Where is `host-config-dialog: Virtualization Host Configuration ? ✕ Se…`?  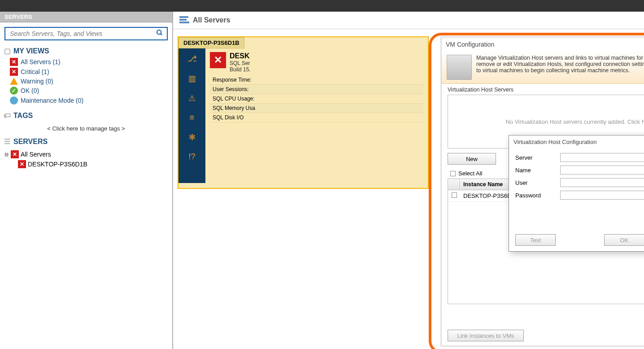 host-config-dialog: Virtualization Host Configuration ? ✕ Se… is located at coordinates (576, 193).